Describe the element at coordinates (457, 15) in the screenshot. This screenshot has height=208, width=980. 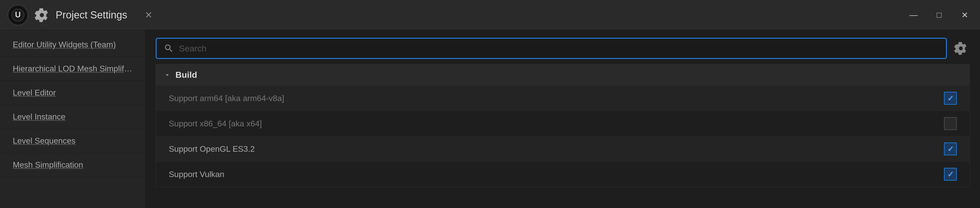
I see `title-bar-left: U Project Settings ✕` at that location.